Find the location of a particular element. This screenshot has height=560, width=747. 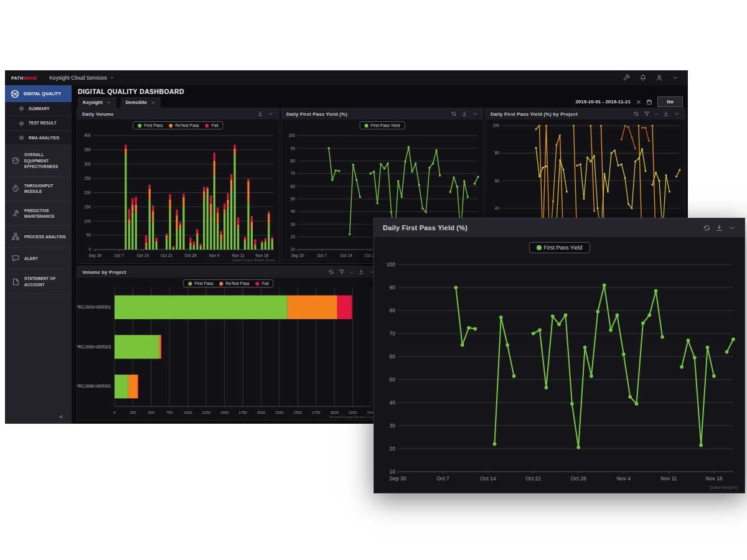

date-range: 2019-10-01 - 2019-11-21 is located at coordinates (603, 102).